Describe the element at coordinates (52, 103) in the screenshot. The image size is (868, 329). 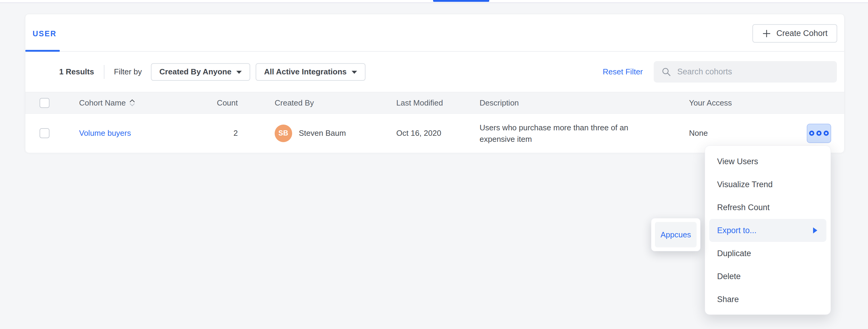
I see `header-checkbox-cell` at that location.